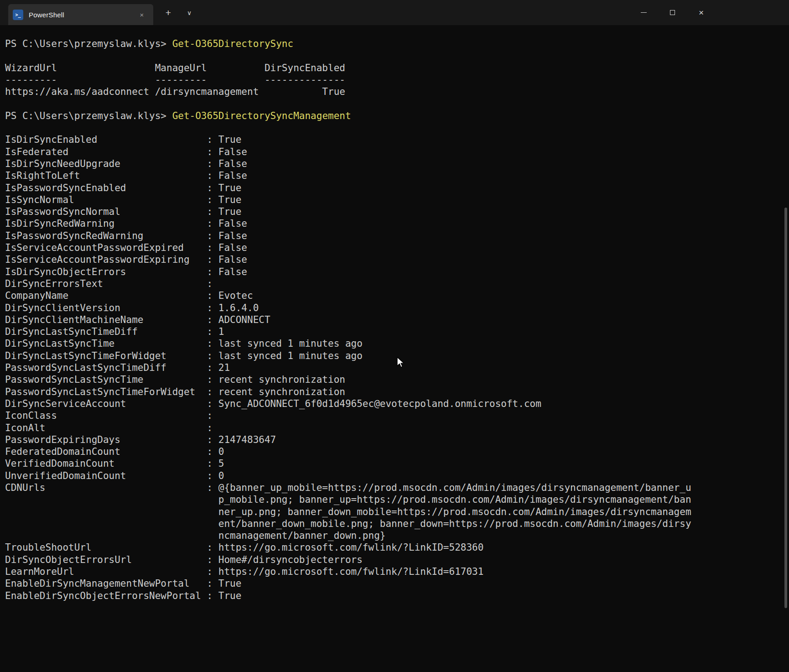 The height and width of the screenshot is (672, 789). What do you see at coordinates (397, 452) in the screenshot?
I see `output-line: FederatedDomainCount : 0` at bounding box center [397, 452].